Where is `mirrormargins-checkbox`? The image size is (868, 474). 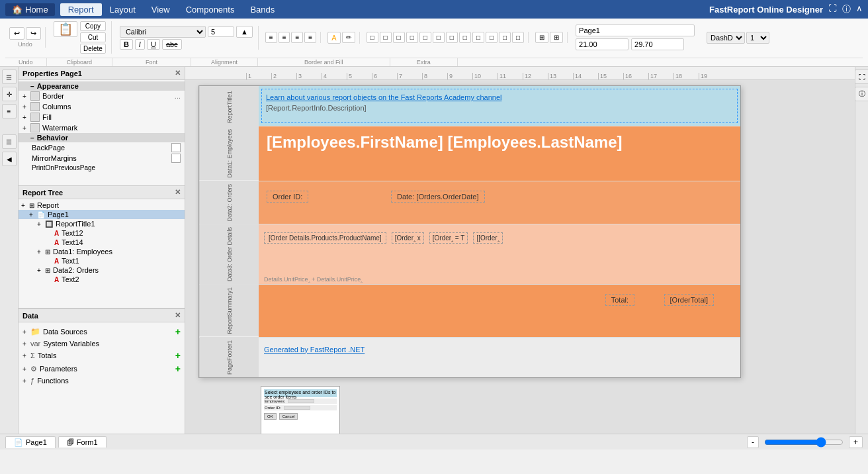
mirrormargins-checkbox is located at coordinates (176, 158).